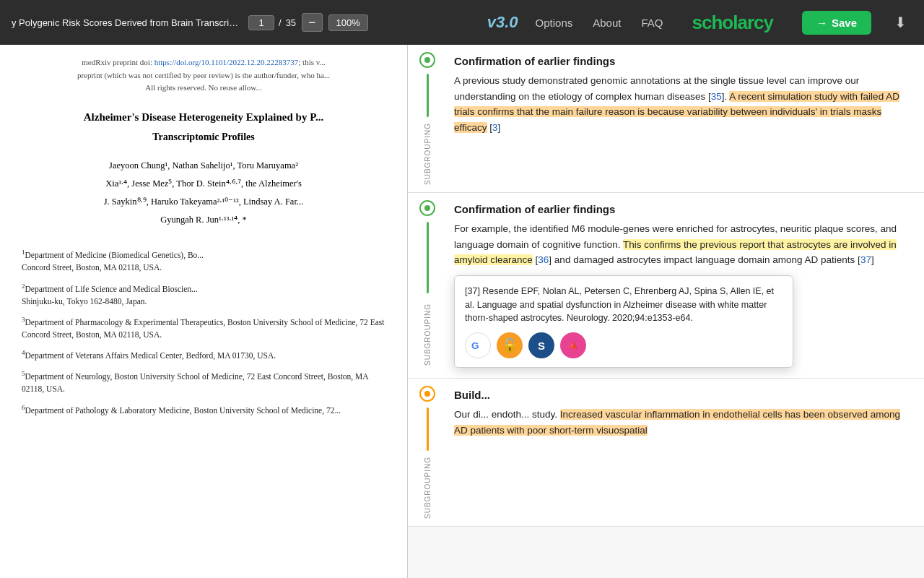 The height and width of the screenshot is (578, 924). What do you see at coordinates (866, 260) in the screenshot?
I see `ref-37: 37` at bounding box center [866, 260].